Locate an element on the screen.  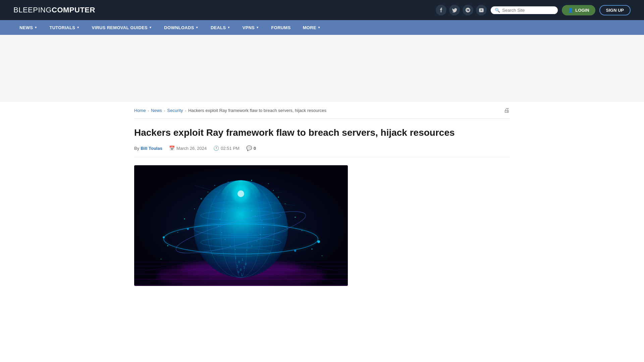
site-logo: BLEEPINGCOMPUTER is located at coordinates (54, 10).